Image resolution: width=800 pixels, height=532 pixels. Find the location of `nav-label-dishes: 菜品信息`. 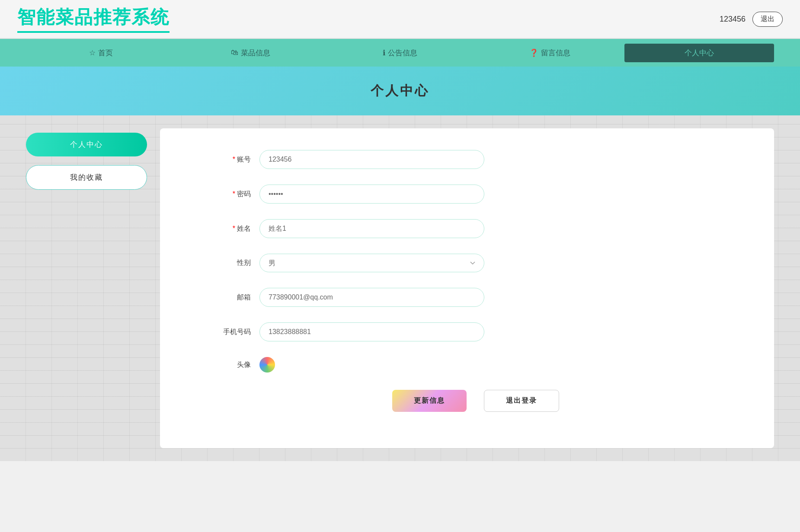

nav-label-dishes: 菜品信息 is located at coordinates (256, 53).